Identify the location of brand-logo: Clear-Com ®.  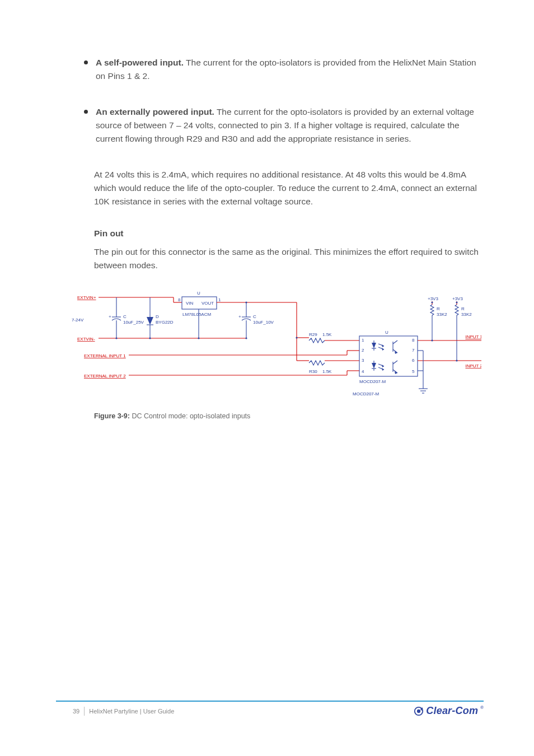
(449, 711).